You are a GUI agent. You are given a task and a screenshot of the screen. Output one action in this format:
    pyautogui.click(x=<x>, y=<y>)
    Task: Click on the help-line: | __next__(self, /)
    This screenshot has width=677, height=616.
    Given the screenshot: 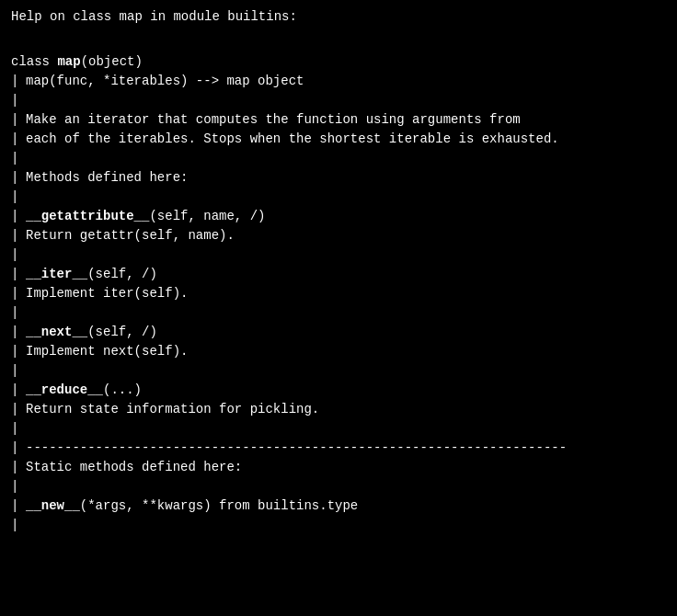 What is the action you would take?
    pyautogui.click(x=338, y=333)
    